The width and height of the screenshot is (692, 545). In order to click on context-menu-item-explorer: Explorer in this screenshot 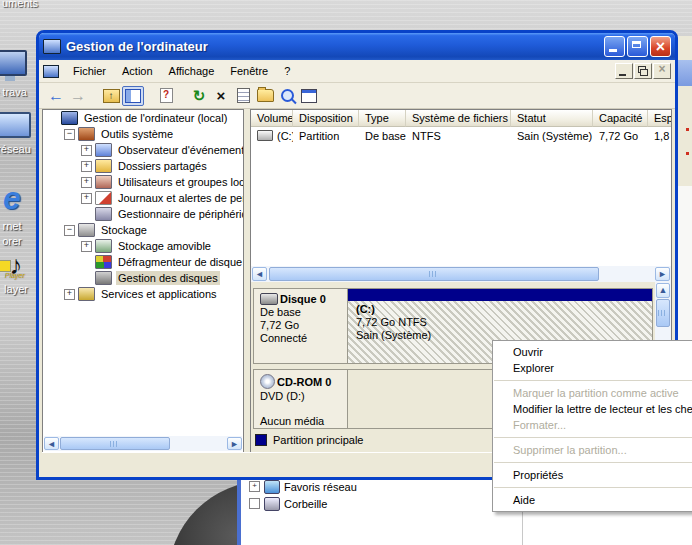, I will do `click(592, 368)`.